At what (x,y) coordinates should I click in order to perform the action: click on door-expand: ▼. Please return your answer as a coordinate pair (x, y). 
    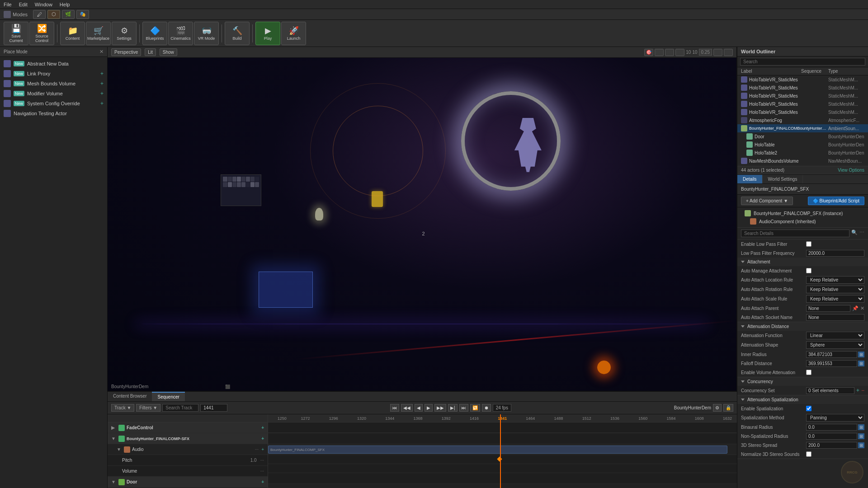
    Looking at the image, I should click on (114, 482).